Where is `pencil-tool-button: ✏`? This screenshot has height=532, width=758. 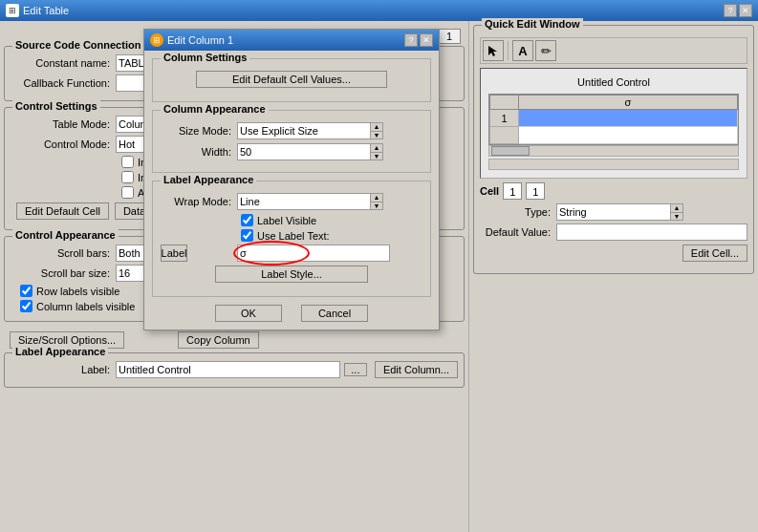 pencil-tool-button: ✏ is located at coordinates (546, 51).